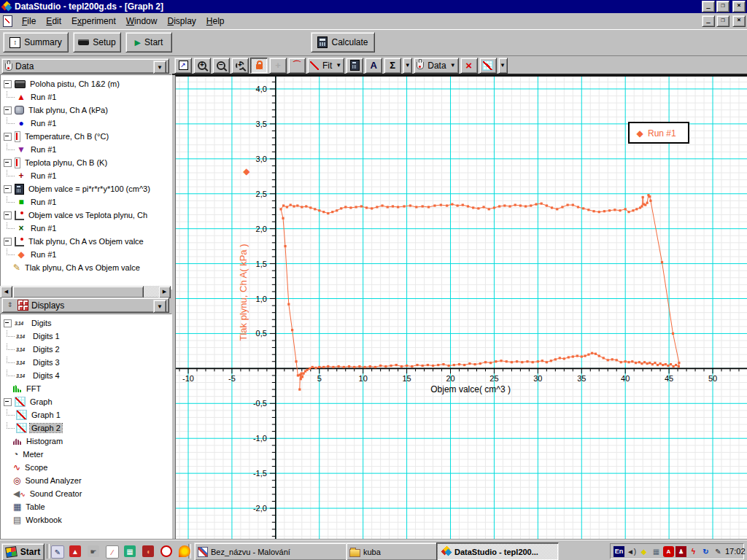  I want to click on smart-tool-button, so click(259, 66).